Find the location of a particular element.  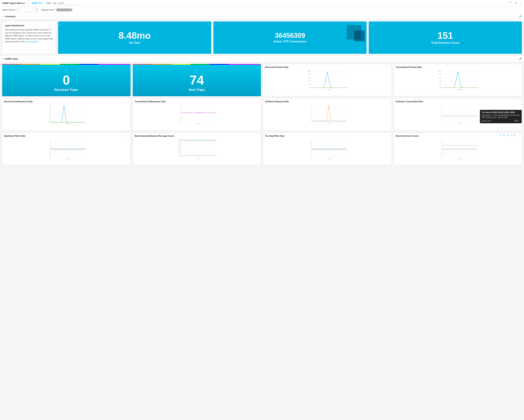

time-btn-1d: 1d is located at coordinates (511, 135).